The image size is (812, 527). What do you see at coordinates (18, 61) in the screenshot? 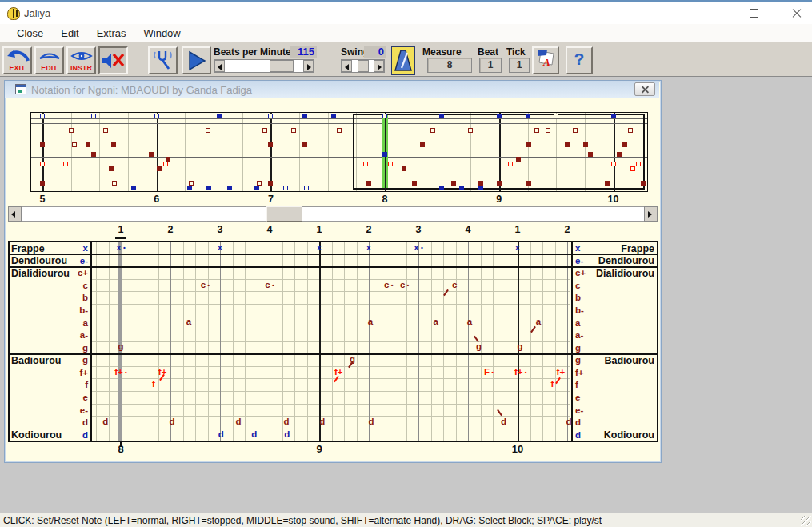
I see `exit-button: EXIT` at bounding box center [18, 61].